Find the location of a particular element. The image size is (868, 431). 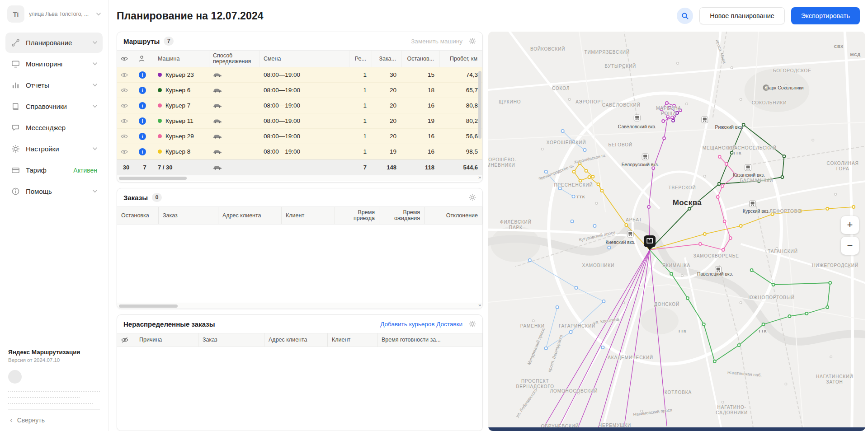

route-row: i Курьер 7 08:00—19:00 1 20 16 80,8 is located at coordinates (300, 106).